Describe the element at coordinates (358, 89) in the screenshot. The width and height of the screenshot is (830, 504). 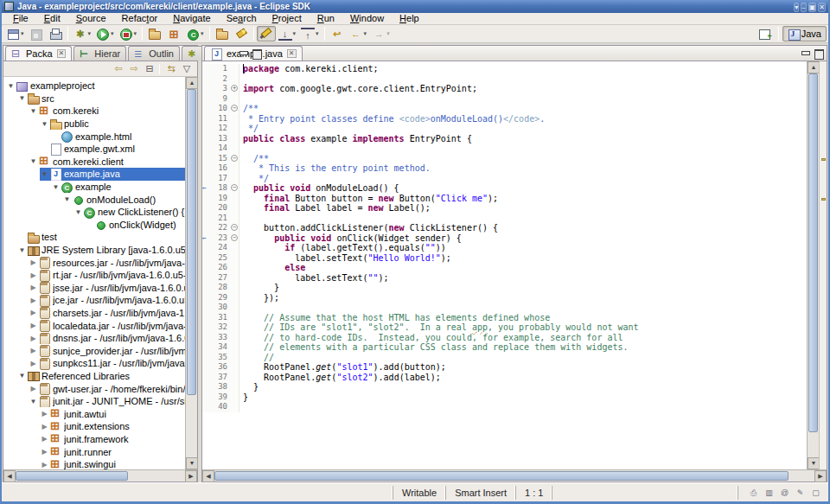
I see `code-text: import com.google.gwt.core.client.EntryP…` at that location.